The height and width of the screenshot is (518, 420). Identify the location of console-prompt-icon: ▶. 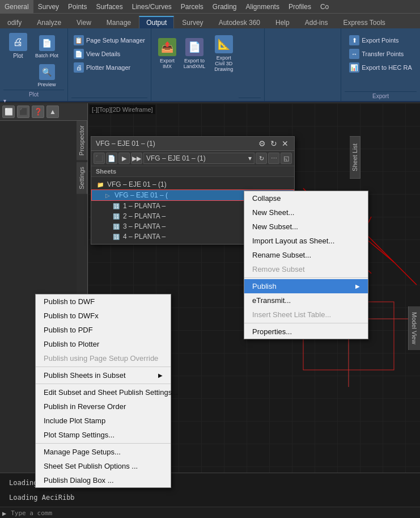
(5, 513).